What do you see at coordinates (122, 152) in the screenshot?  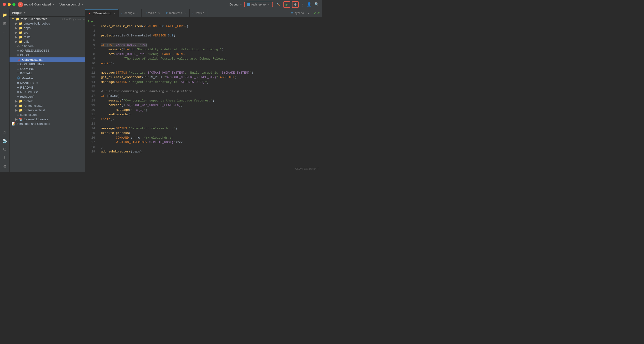 I see `code-line-28: add_subdirectory(deps)` at bounding box center [122, 152].